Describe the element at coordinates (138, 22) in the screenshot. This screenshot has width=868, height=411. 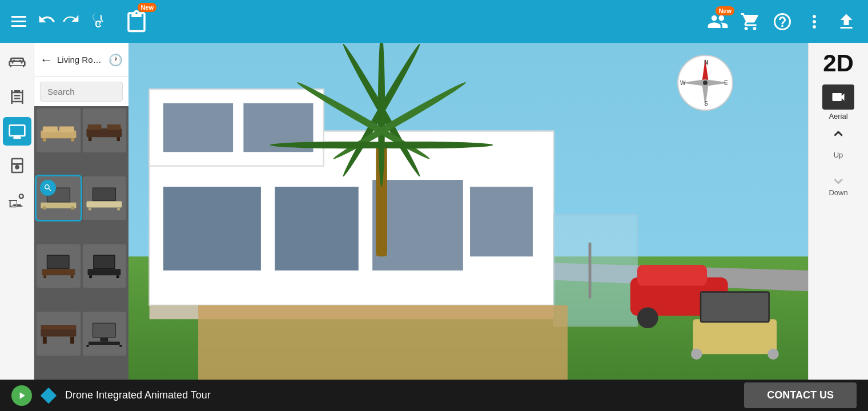
I see `new-feature-button: New` at that location.